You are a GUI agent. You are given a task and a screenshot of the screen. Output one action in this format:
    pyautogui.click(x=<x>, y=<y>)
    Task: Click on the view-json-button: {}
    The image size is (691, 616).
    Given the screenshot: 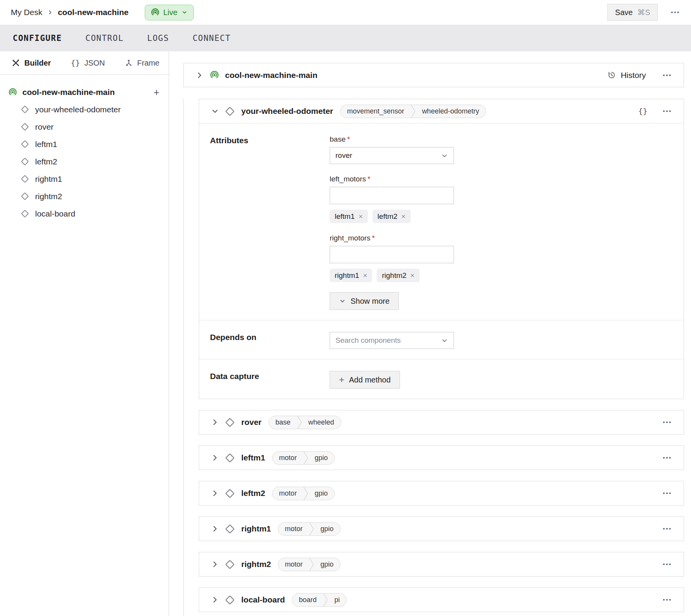 What is the action you would take?
    pyautogui.click(x=643, y=111)
    